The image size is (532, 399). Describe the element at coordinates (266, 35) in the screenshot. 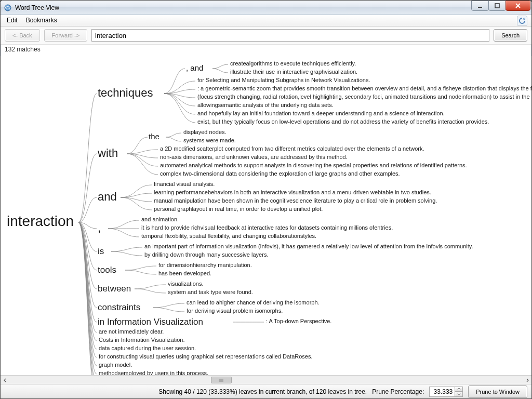

I see `toolbar: <- Back Forward -> Search` at that location.